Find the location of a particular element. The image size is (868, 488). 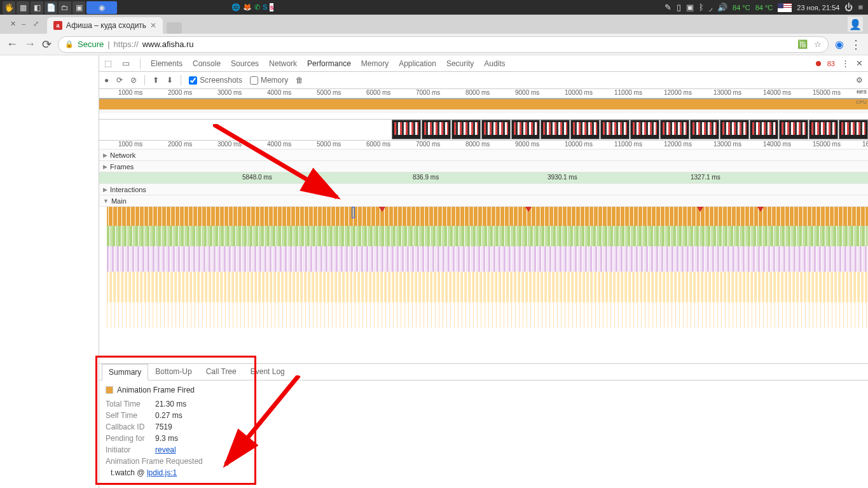

chrome-icon: 🌐 is located at coordinates (236, 8).